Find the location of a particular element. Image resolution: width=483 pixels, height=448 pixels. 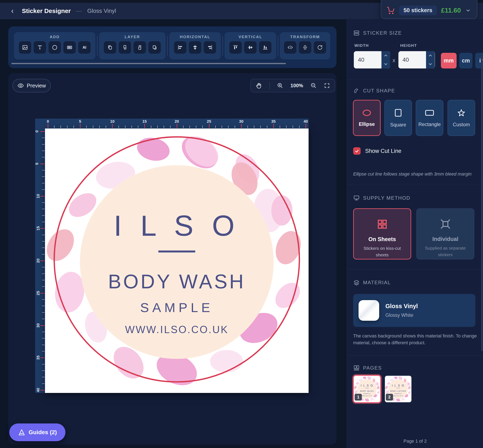

rectangle-icon is located at coordinates (429, 113).